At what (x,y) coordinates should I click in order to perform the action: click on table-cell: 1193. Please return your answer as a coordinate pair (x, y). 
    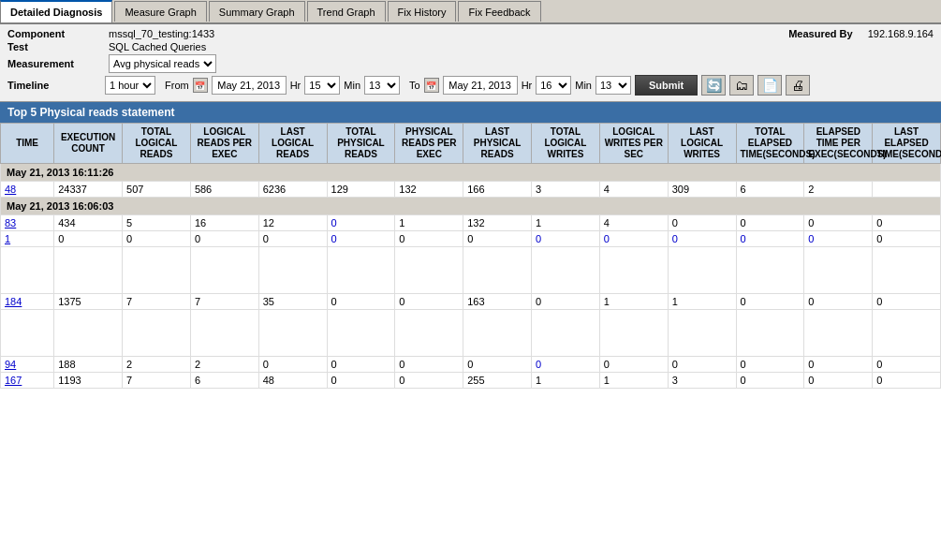
    Looking at the image, I should click on (88, 380).